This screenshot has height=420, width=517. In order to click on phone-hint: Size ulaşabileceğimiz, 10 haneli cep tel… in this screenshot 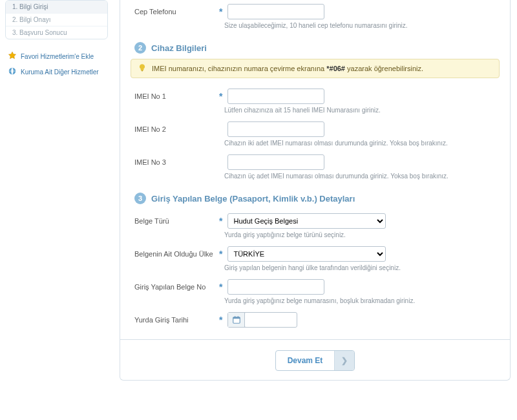, I will do `click(360, 26)`.